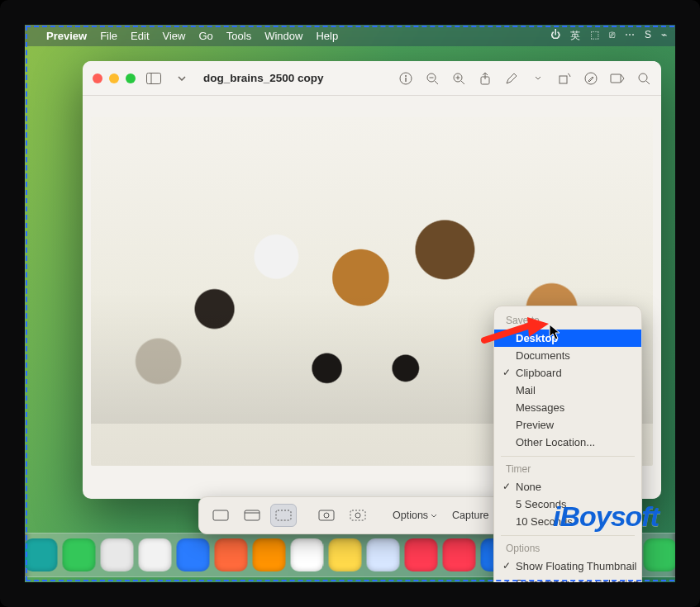  I want to click on sidebar-toggle-icon, so click(154, 78).